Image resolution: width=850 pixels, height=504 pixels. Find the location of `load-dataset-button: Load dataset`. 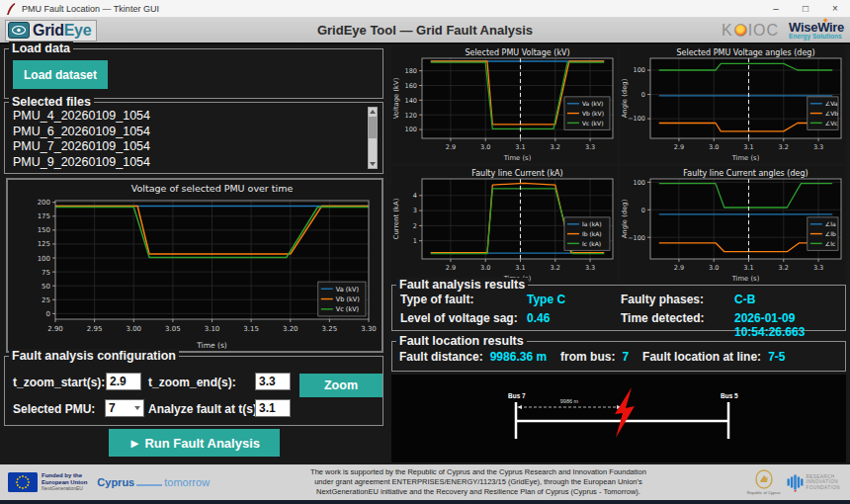

load-dataset-button: Load dataset is located at coordinates (60, 75).